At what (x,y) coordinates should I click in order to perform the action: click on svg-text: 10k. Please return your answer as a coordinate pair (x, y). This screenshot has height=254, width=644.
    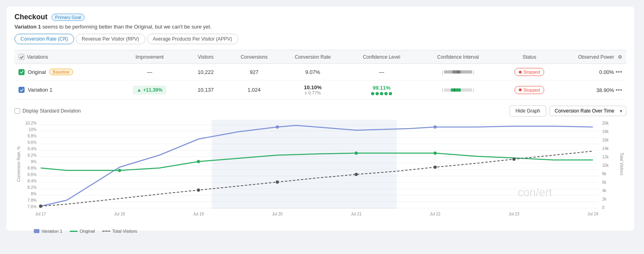
    Looking at the image, I should click on (605, 166).